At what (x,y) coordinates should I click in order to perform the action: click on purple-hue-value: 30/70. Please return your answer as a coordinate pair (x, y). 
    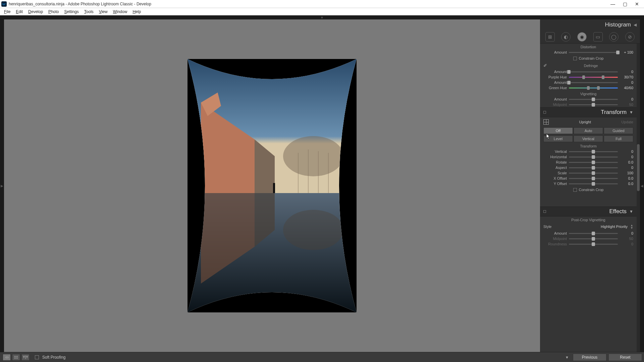
    Looking at the image, I should click on (627, 77).